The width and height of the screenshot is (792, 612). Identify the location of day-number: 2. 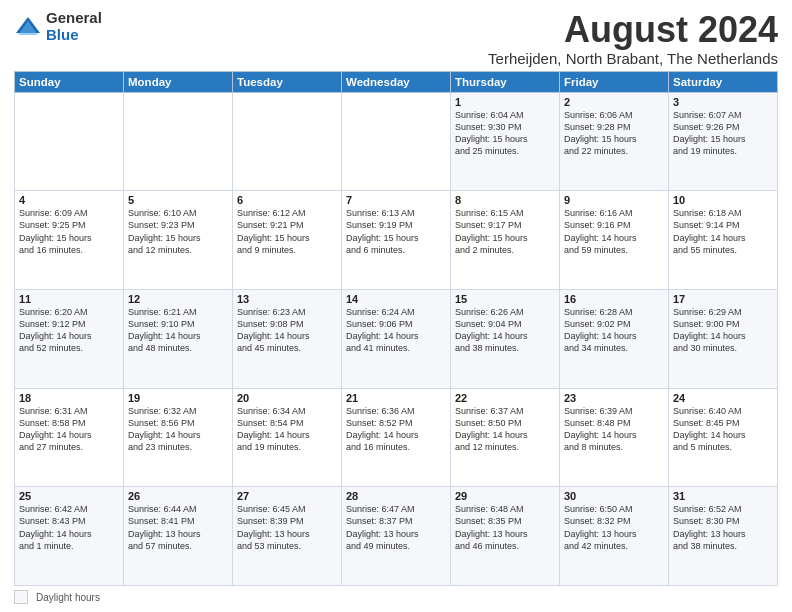
(614, 102).